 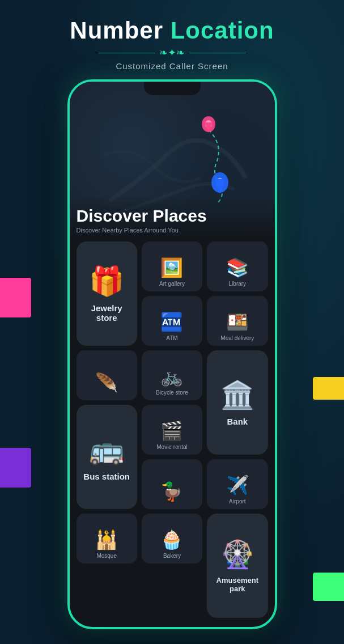 What do you see at coordinates (237, 268) in the screenshot?
I see `library-icon: 📚` at bounding box center [237, 268].